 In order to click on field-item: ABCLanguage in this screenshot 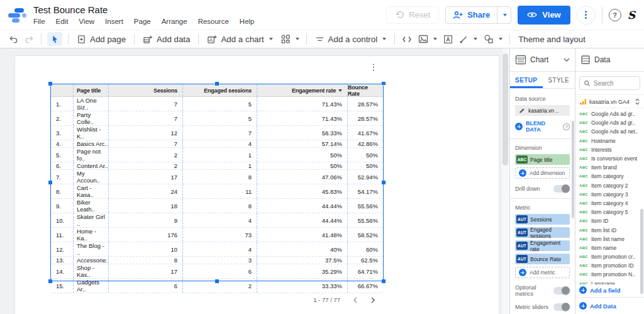, I will do `click(610, 282)`.